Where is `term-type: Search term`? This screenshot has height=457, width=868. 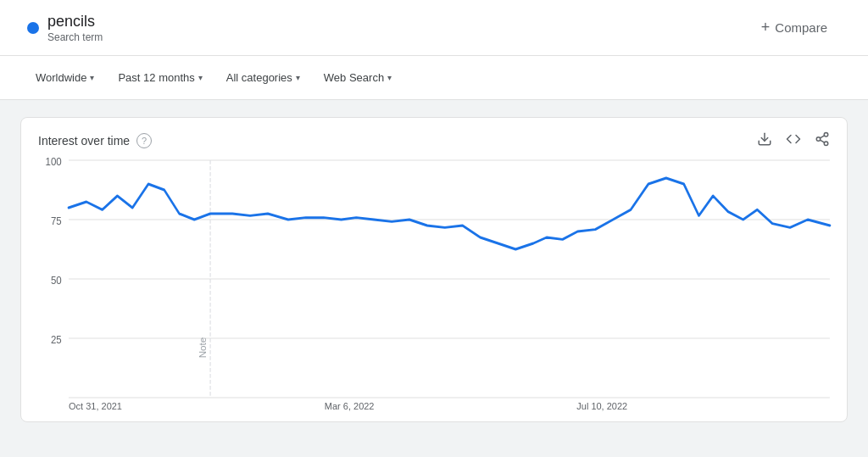
term-type: Search term is located at coordinates (75, 37).